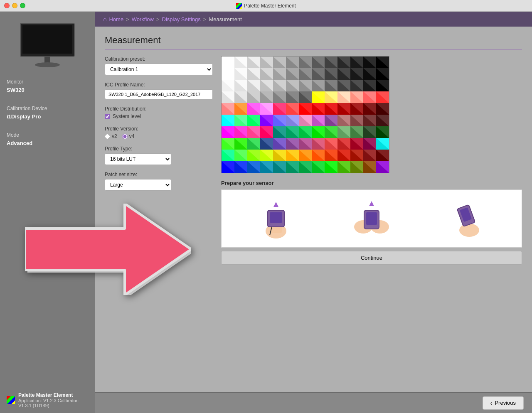 The width and height of the screenshot is (532, 413). I want to click on calibration-preset-select: Calibration 1 Calibration 2 Calibration …, so click(159, 69).